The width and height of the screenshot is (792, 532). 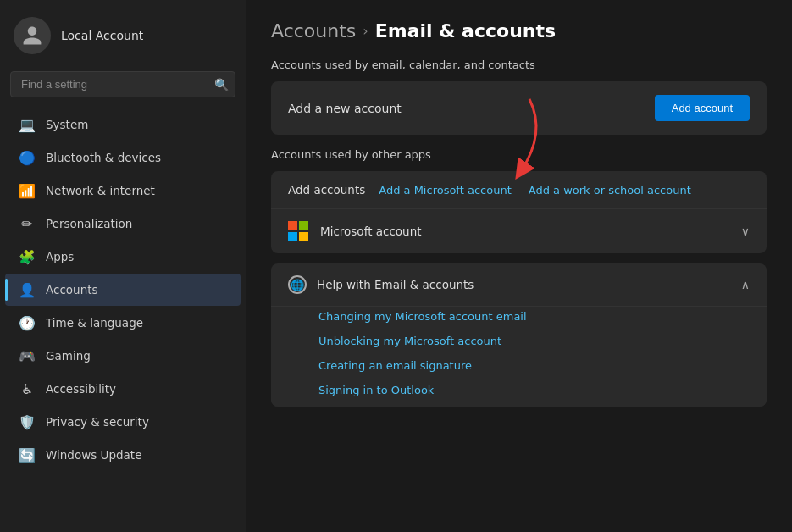 I want to click on bluetooth-icon: 🔵, so click(x=27, y=158).